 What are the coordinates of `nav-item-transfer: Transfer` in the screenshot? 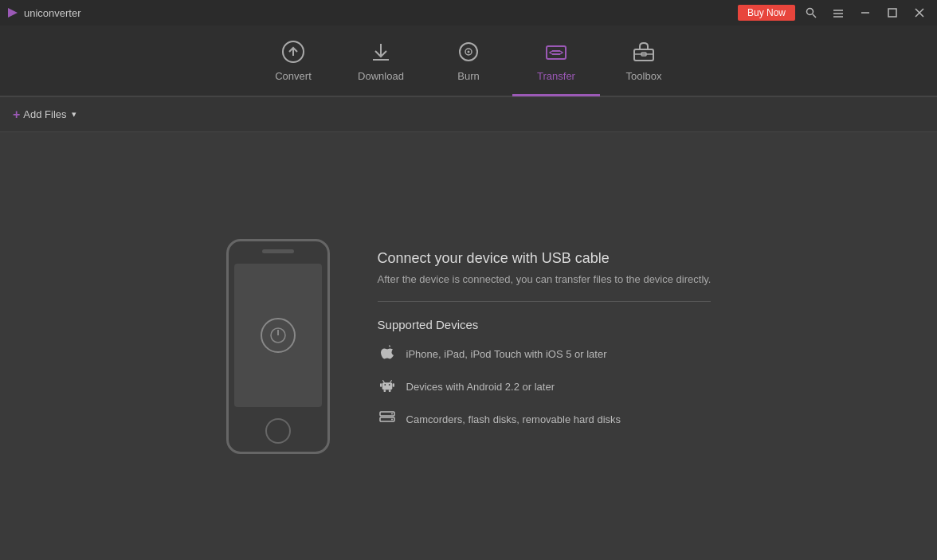 It's located at (556, 61).